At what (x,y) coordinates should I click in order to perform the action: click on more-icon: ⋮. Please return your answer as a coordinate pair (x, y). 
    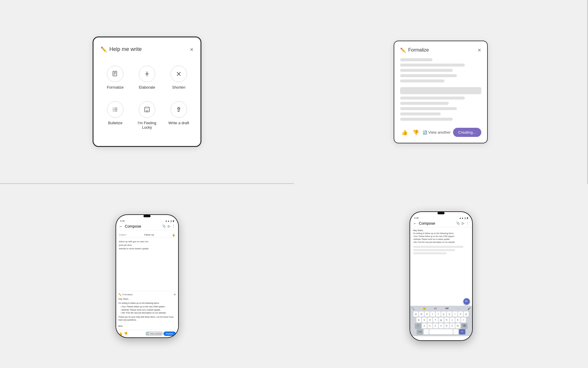
    Looking at the image, I should click on (173, 226).